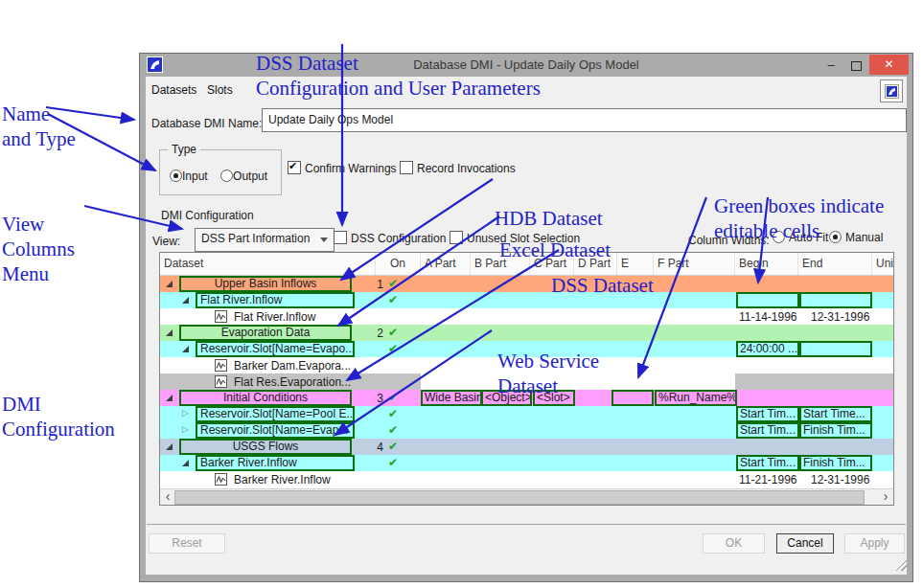 The width and height of the screenshot is (923, 588). What do you see at coordinates (174, 90) in the screenshot?
I see `menu-item-datasets: Datasets` at bounding box center [174, 90].